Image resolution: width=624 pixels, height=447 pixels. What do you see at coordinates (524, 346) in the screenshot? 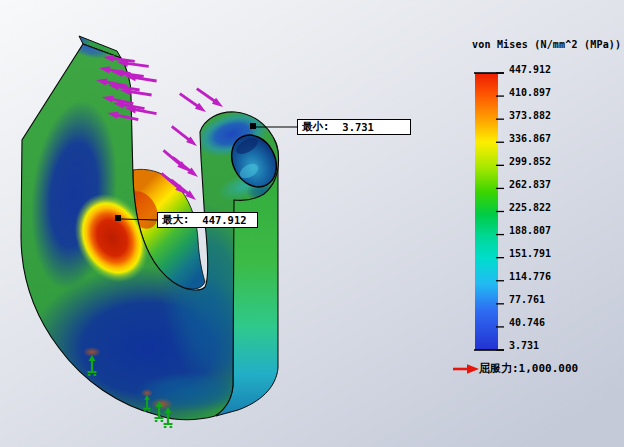
I see `legend-tick-label: 3.731` at bounding box center [524, 346].